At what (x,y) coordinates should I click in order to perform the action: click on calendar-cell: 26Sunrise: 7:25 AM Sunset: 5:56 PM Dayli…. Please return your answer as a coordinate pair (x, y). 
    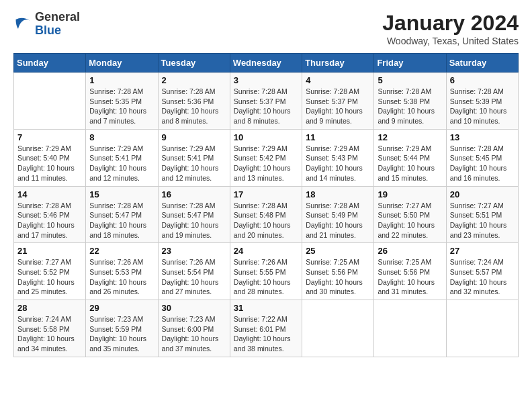
    Looking at the image, I should click on (410, 271).